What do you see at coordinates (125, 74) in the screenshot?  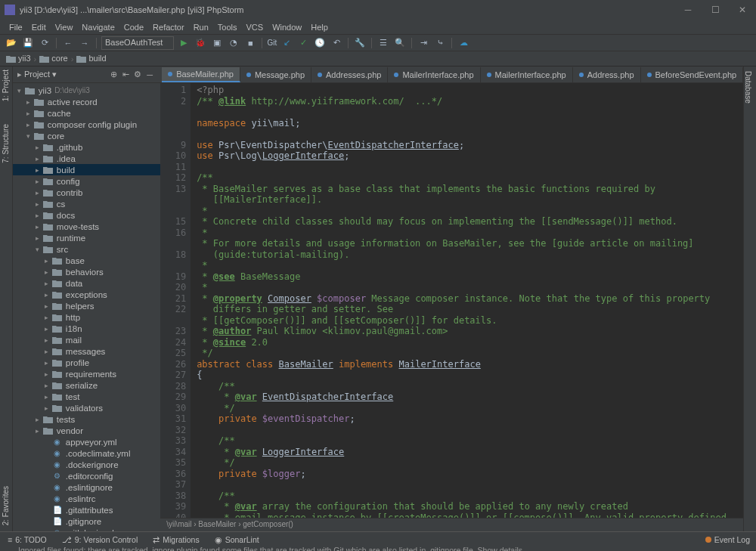 I see `collapse-icon: ⇤` at bounding box center [125, 74].